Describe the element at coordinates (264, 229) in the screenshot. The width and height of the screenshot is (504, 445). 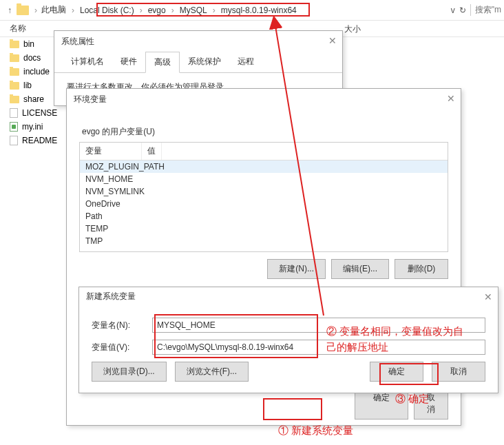
I see `table-row: TEMP` at that location.